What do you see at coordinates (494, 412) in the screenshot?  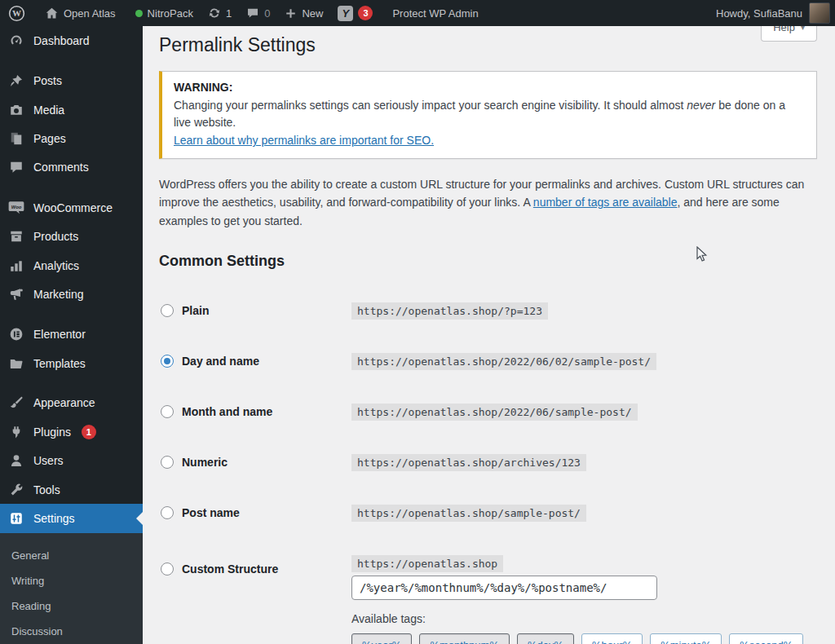 I see `option-example-url: https://openatlas.shop/2022/06/sample-po…` at bounding box center [494, 412].